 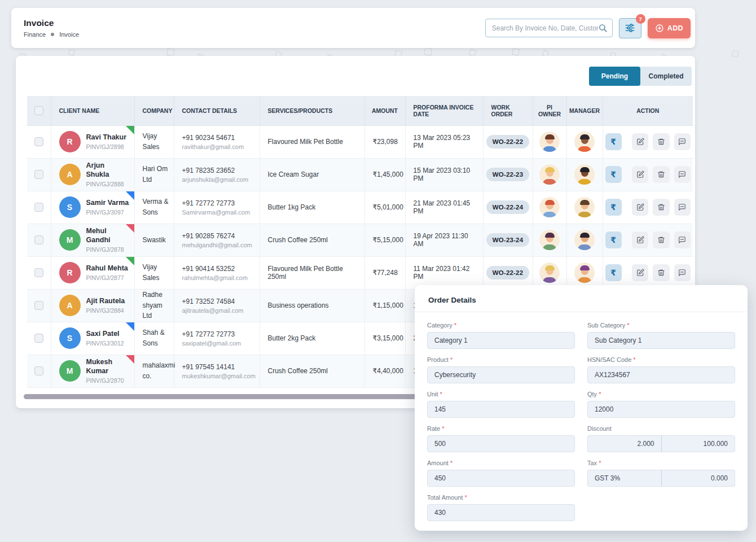 I want to click on client-invoice-id: PINV/GJ/2888, so click(x=108, y=184).